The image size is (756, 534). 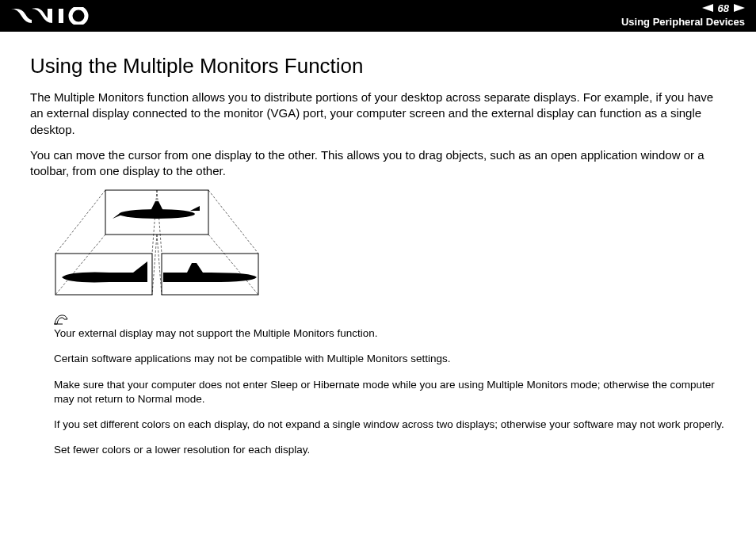 What do you see at coordinates (390, 392) in the screenshot?
I see `note-3: Make sure that your computer does not en…` at bounding box center [390, 392].